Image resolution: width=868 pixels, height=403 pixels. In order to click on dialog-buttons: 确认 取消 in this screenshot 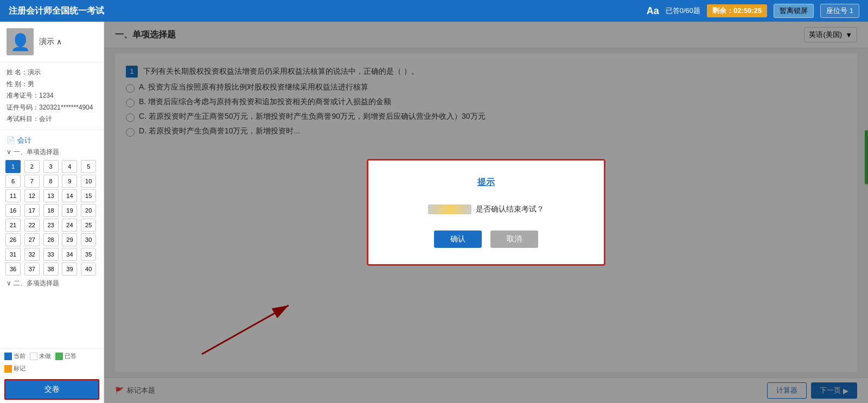, I will do `click(486, 239)`.